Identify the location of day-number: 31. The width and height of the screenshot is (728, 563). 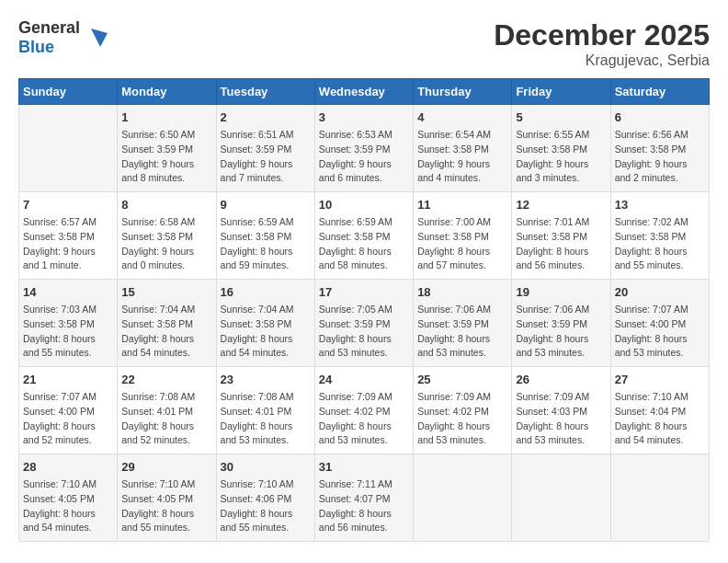
(364, 467).